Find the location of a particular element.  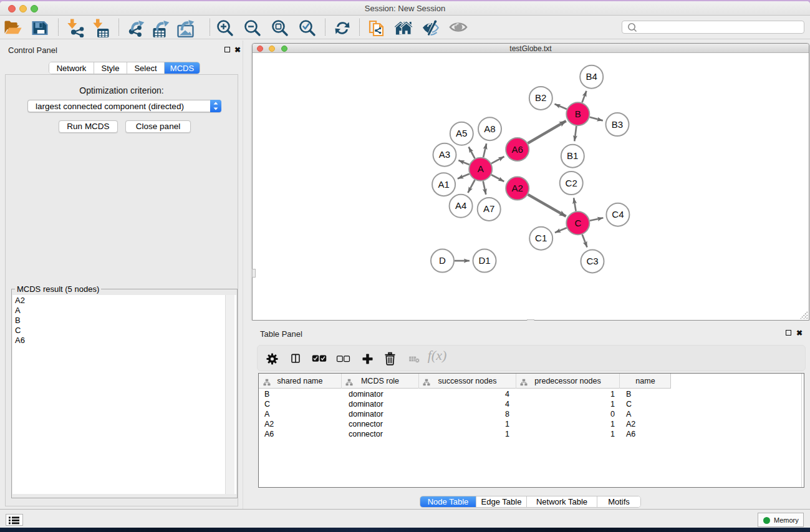

svg-text: A2 is located at coordinates (518, 188).